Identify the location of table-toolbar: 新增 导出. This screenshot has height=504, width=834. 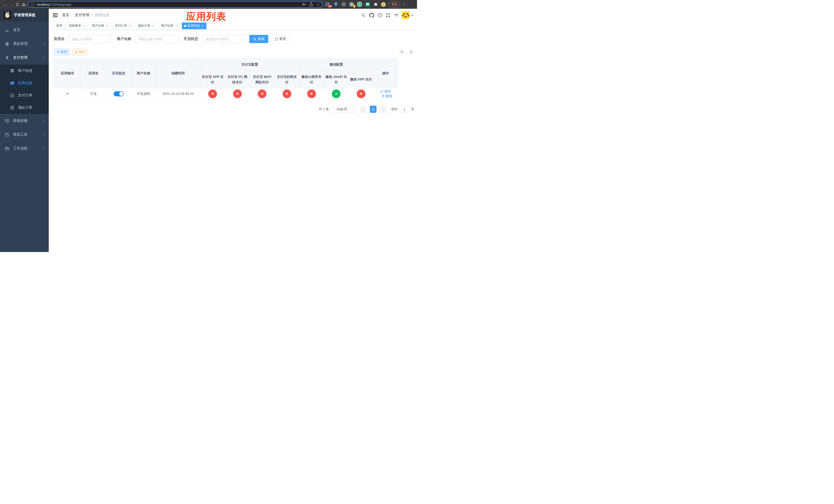
(234, 52).